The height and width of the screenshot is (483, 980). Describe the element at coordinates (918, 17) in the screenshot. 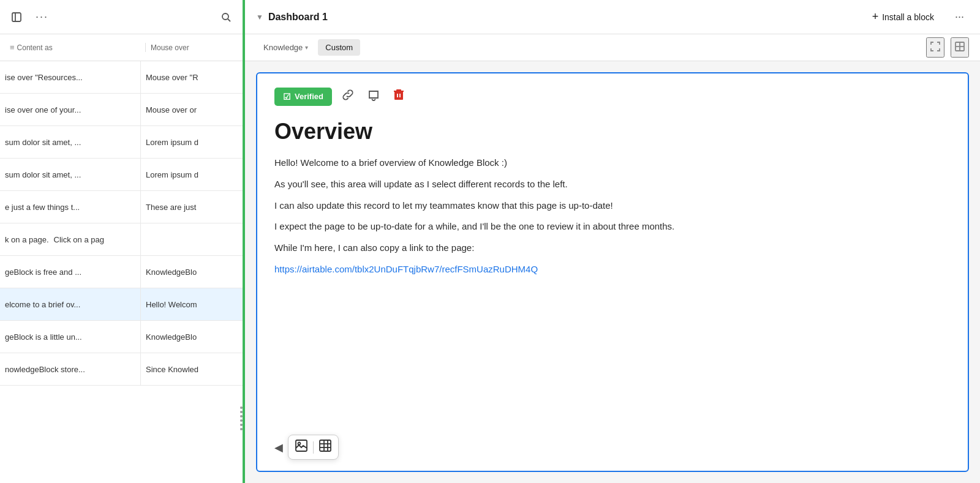

I see `header-actions: + Install a block ···` at that location.